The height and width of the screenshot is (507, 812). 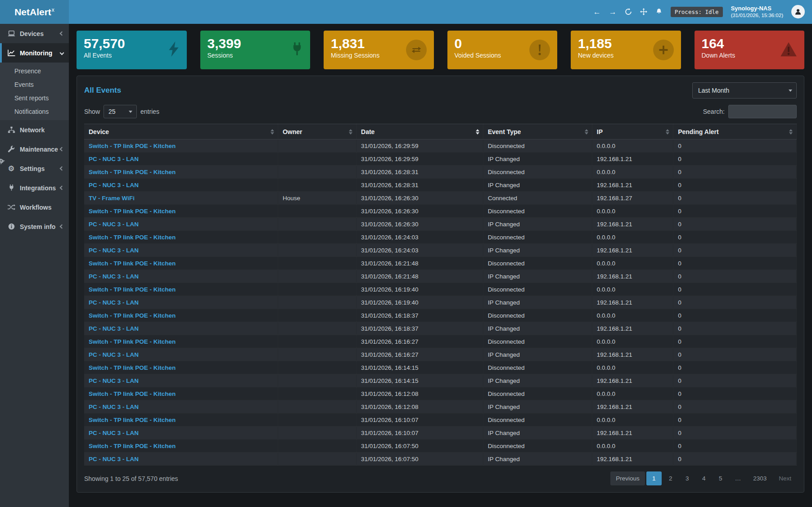 What do you see at coordinates (34, 33) in the screenshot?
I see `sidebar-item-devices: Devices` at bounding box center [34, 33].